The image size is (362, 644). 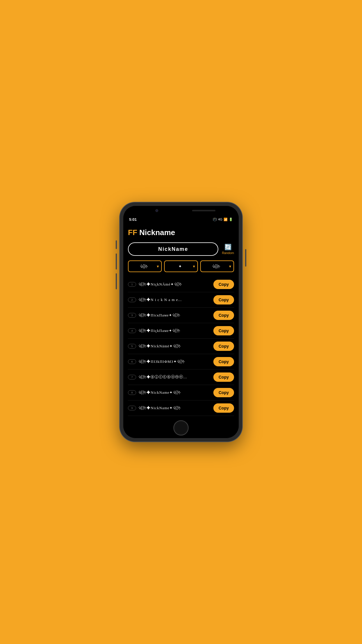 I want to click on copy-button-2: Copy, so click(x=224, y=300).